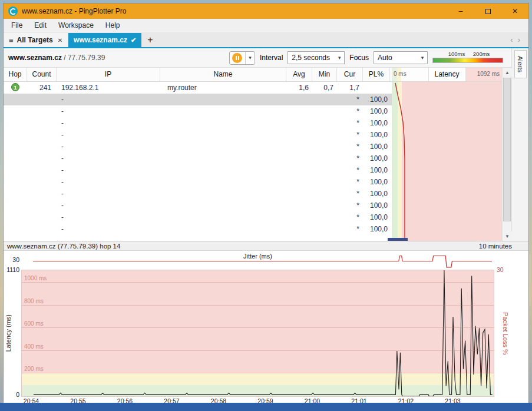 The height and width of the screenshot is (411, 532). Describe the element at coordinates (34, 369) in the screenshot. I see `gridline-label: 200 ms` at that location.